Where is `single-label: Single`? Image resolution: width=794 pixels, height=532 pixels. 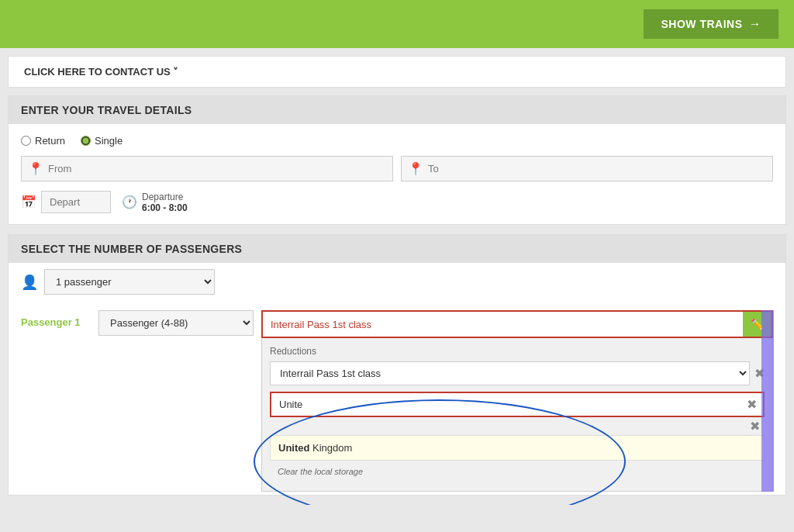 single-label: Single is located at coordinates (109, 141).